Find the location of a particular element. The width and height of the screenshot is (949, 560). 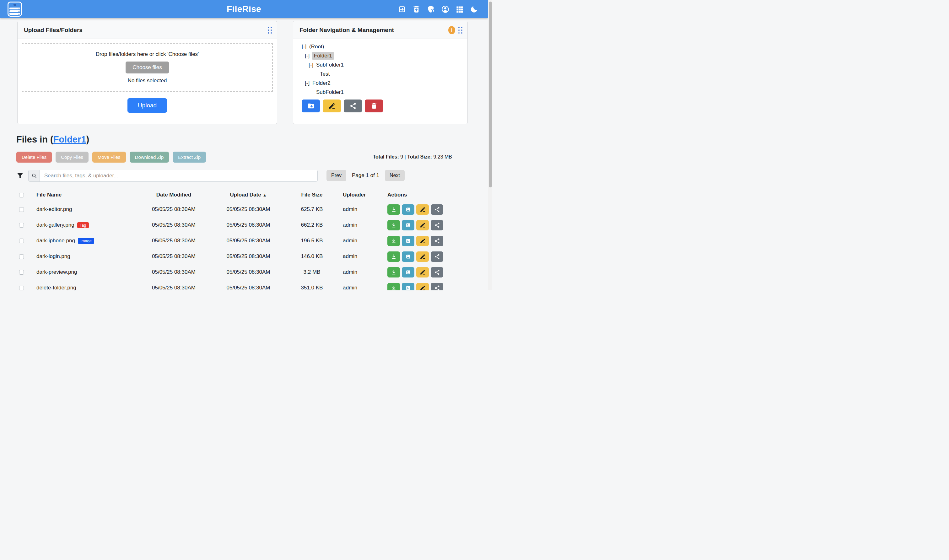

file-name: dark-login.png is located at coordinates (54, 257).